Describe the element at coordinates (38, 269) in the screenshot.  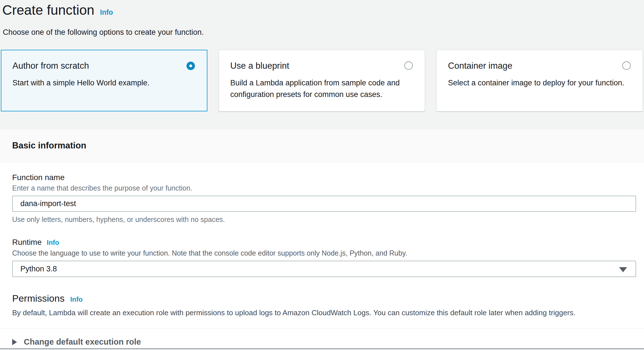
I see `runtime-selected-value: Python 3.8` at that location.